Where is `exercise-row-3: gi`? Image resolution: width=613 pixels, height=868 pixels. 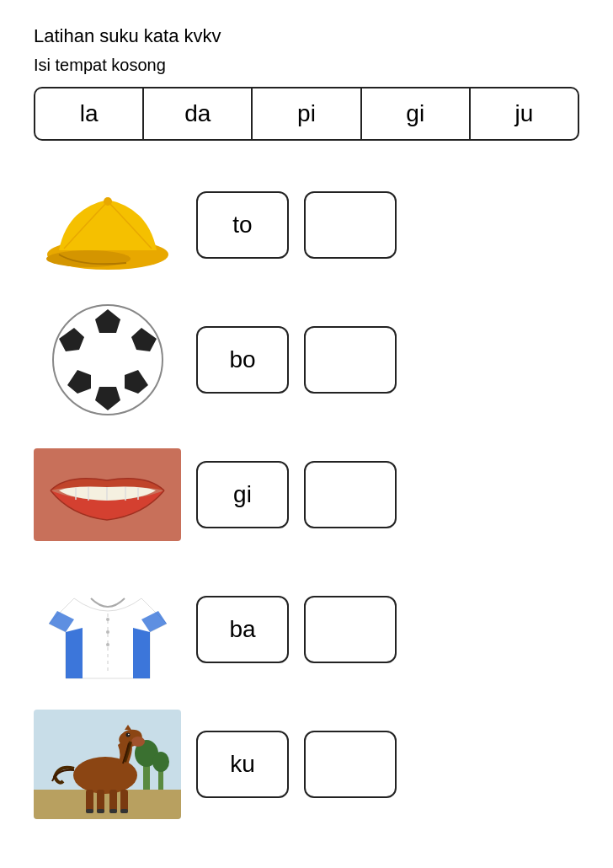 exercise-row-3: gi is located at coordinates (306, 495).